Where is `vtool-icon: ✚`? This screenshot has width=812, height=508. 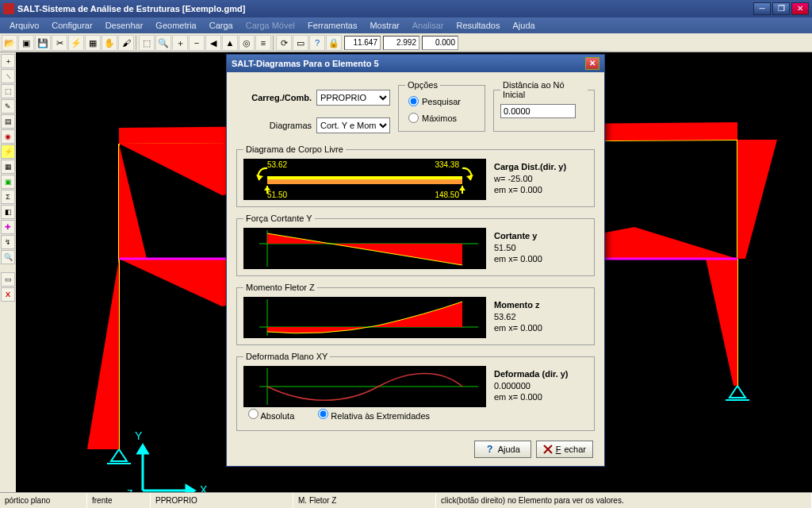
vtool-icon: ✚ is located at coordinates (8, 227).